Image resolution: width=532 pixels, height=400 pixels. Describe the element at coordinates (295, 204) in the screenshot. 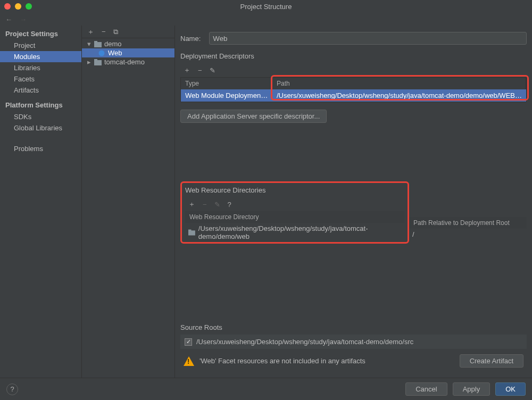

I see `wrd-toolbar: ＋ − ✎ ?` at that location.